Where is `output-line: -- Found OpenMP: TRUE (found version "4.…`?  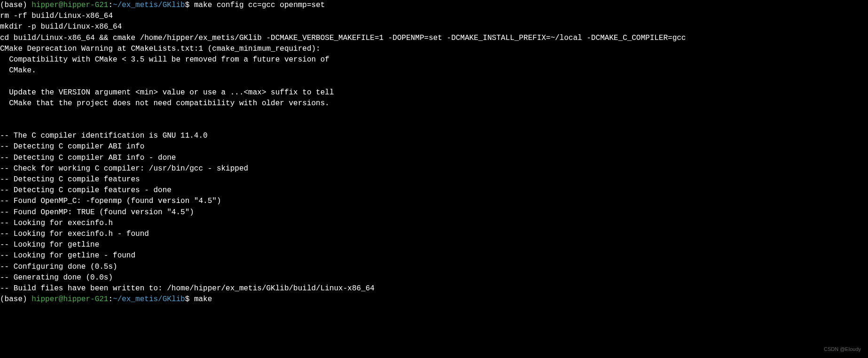
output-line: -- Found OpenMP: TRUE (found version "4.… is located at coordinates (434, 212).